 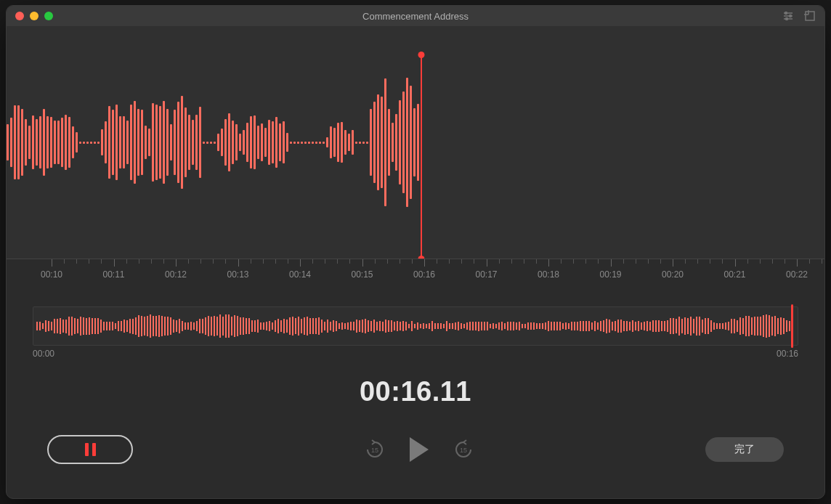 What do you see at coordinates (788, 16) in the screenshot?
I see `settings-icon` at bounding box center [788, 16].